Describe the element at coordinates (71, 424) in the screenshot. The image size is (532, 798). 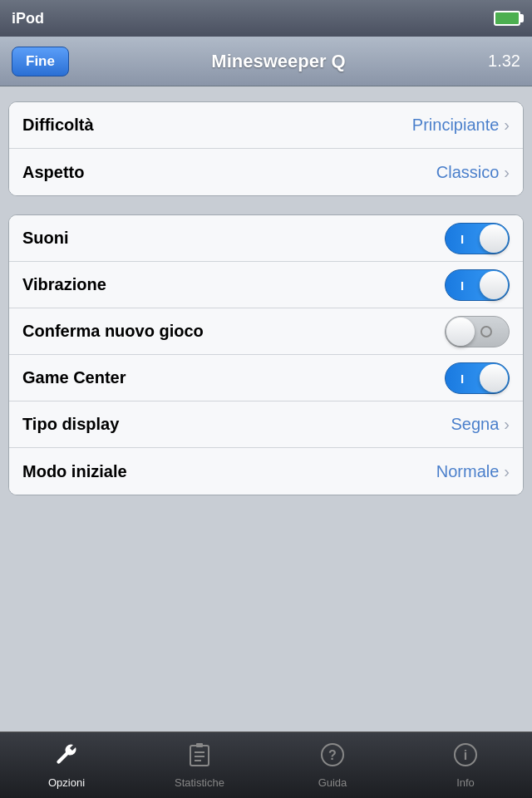
I see `label-tipodisplay: Tipo display` at that location.